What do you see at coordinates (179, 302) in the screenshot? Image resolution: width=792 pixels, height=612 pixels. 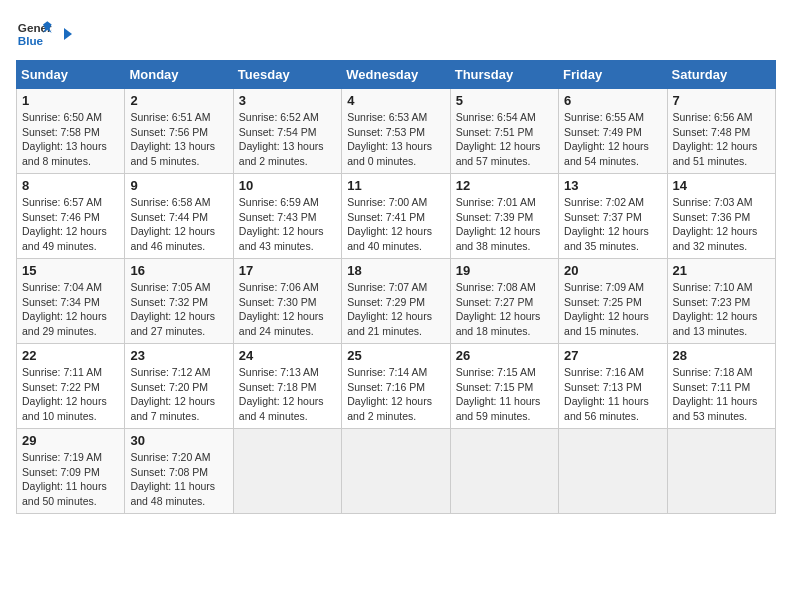 I see `calendar-cell: 16Sunrise: 7:05 AMSunset: 7:32 PMDayligh…` at bounding box center [179, 302].